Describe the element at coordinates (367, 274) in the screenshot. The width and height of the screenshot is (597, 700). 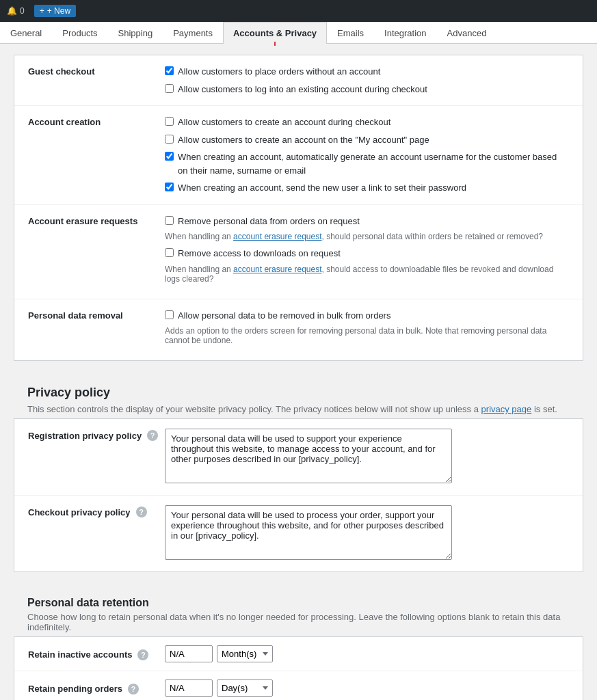
I see `erasure-hint-2: When handling an account erasure request…` at that location.